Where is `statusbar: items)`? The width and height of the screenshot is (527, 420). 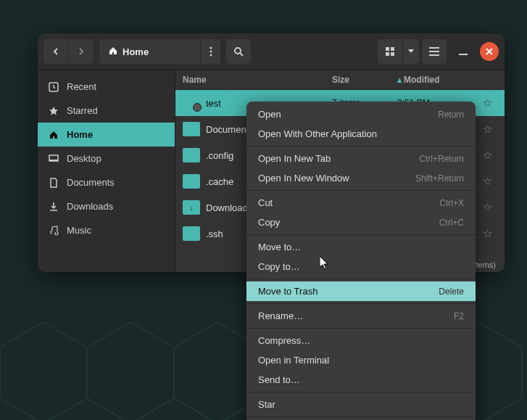
statusbar: items) is located at coordinates (485, 265).